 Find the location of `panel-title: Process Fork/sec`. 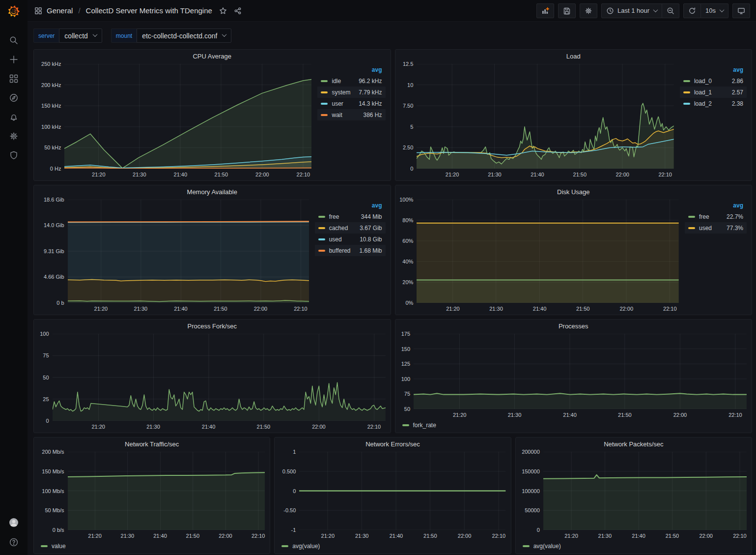

panel-title: Process Fork/sec is located at coordinates (212, 326).